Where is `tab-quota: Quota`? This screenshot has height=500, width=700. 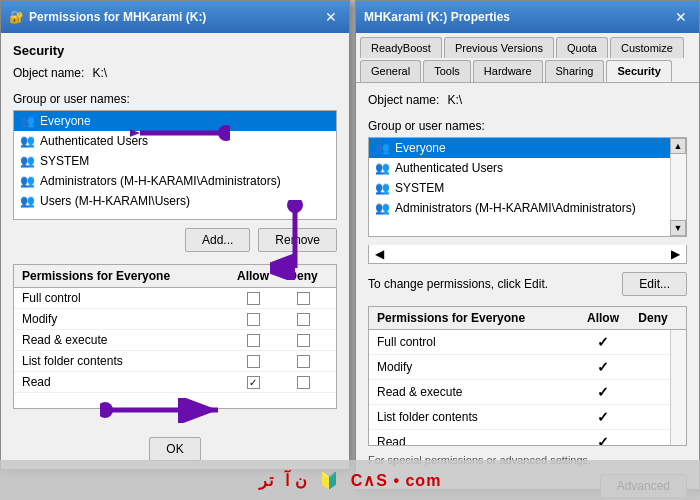
tab-quota: Quota is located at coordinates (582, 48).